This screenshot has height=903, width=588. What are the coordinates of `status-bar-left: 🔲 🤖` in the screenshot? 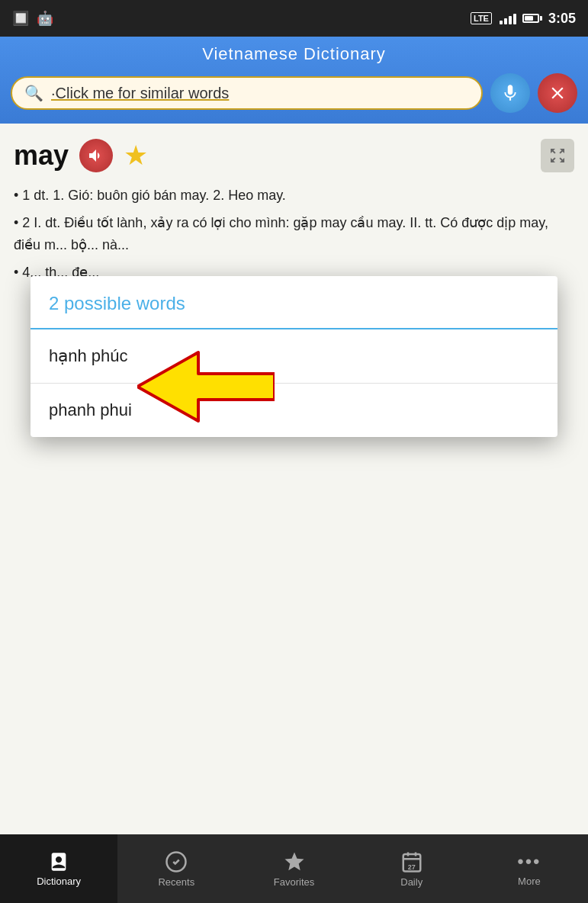 It's located at (33, 18).